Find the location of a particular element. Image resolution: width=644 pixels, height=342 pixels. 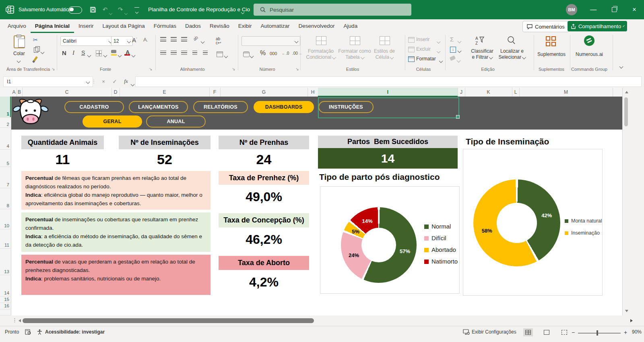

comments-button: Comentários is located at coordinates (546, 27).